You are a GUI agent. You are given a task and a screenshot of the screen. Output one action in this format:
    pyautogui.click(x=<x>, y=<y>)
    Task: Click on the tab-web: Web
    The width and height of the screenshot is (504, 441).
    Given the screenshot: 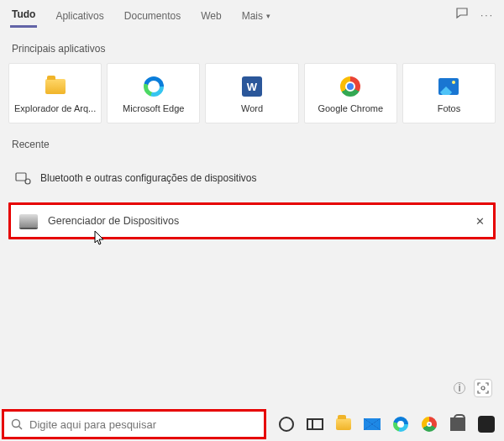 What is the action you would take?
    pyautogui.click(x=211, y=17)
    